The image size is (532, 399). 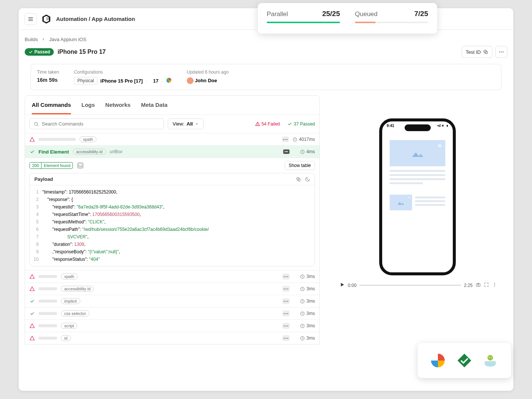 What do you see at coordinates (31, 19) in the screenshot?
I see `hamburger-menu-button` at bounding box center [31, 19].